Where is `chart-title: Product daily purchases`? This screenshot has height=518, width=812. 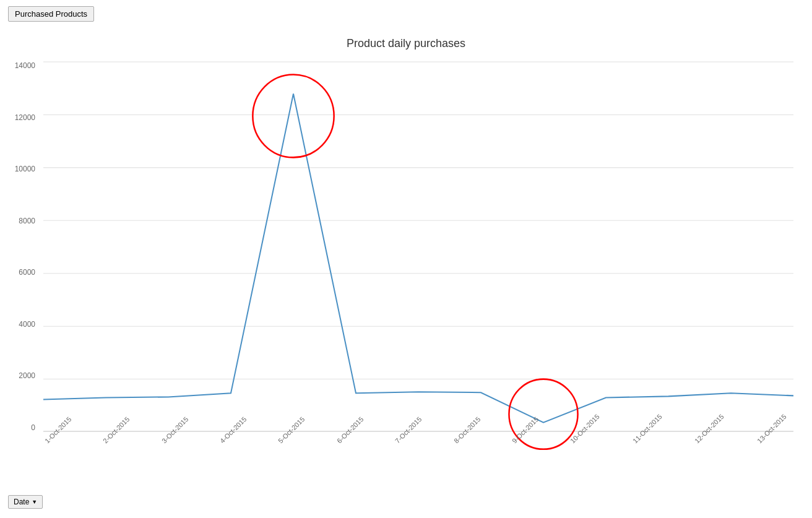 chart-title: Product daily purchases is located at coordinates (406, 42).